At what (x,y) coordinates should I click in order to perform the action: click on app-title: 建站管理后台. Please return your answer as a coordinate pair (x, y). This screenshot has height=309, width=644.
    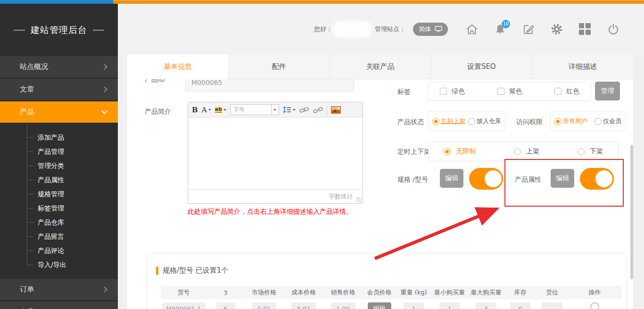
    Looking at the image, I should click on (59, 30).